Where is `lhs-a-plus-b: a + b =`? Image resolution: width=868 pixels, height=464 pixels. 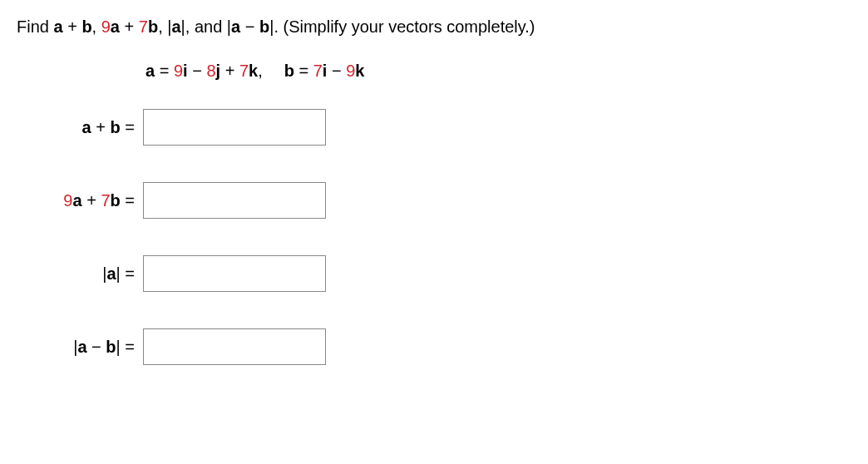 lhs-a-plus-b: a + b = is located at coordinates (79, 128).